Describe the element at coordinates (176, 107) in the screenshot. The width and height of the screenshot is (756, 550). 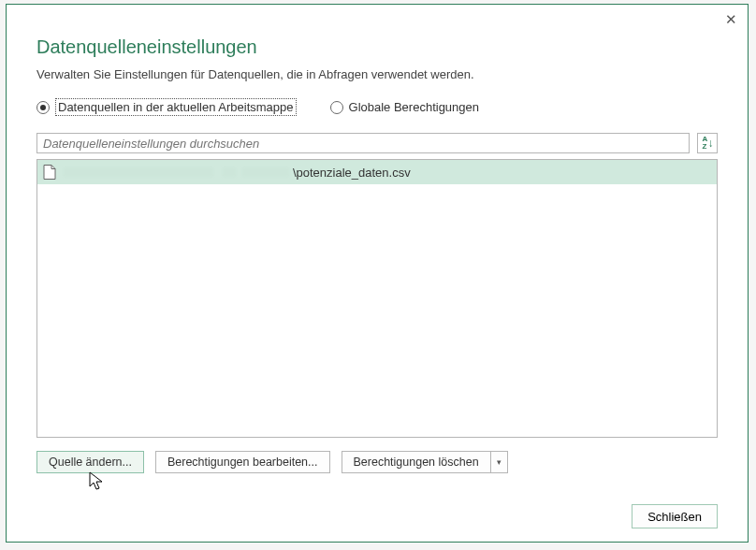
I see `radio-label: Datenquellen in der aktuellen Arbeitsmap…` at that location.